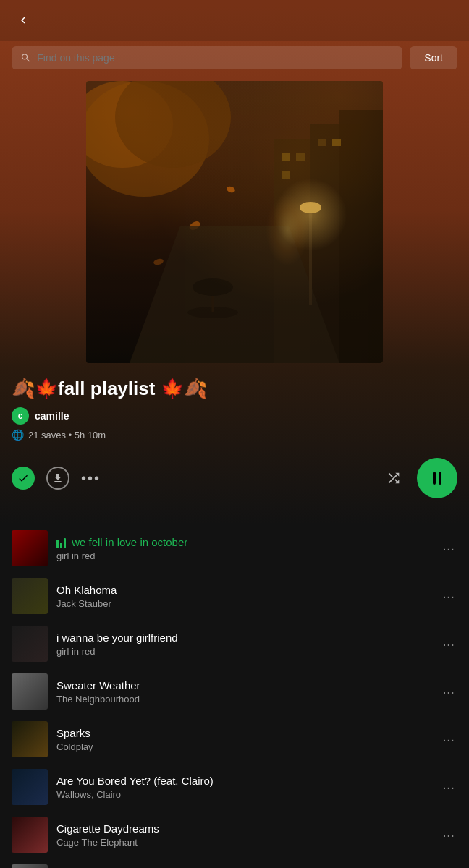 The width and height of the screenshot is (469, 868). Describe the element at coordinates (243, 644) in the screenshot. I see `track-info: i wanna be your girlfriend girl in red` at that location.